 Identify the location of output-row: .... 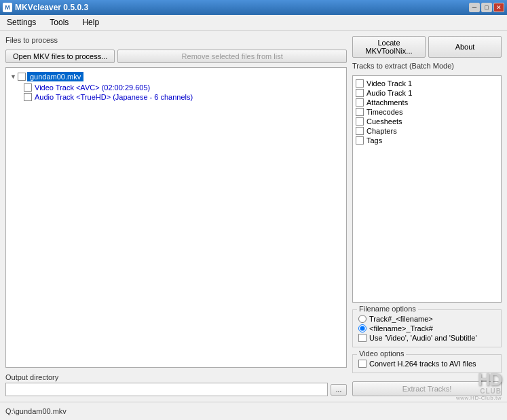
(176, 389).